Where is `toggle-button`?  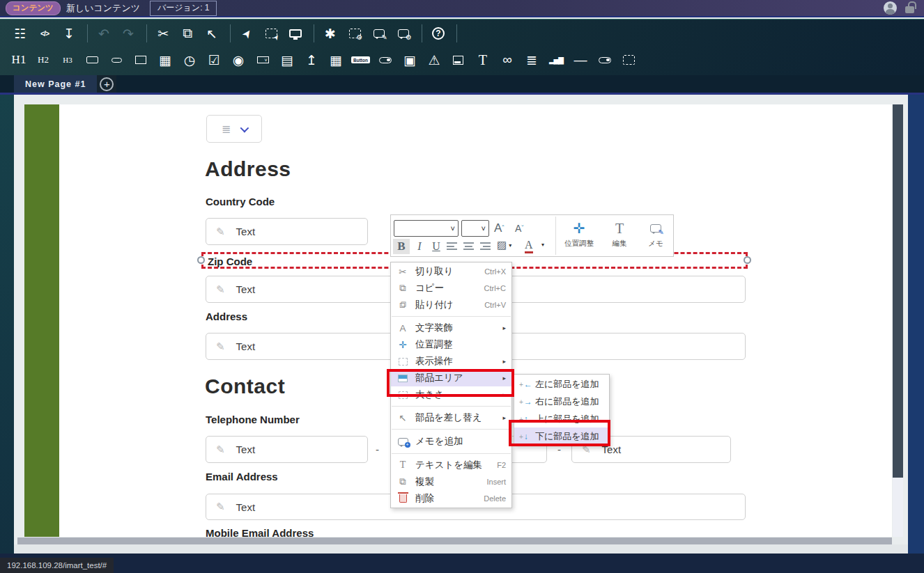
toggle-button is located at coordinates (605, 60).